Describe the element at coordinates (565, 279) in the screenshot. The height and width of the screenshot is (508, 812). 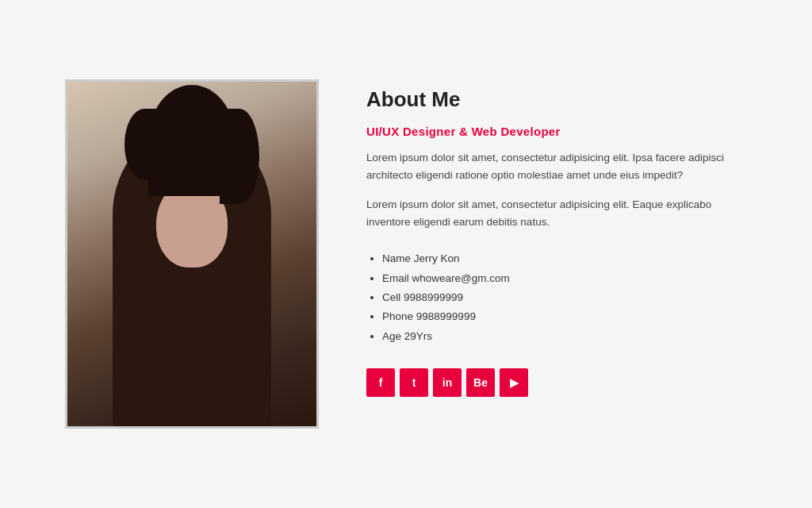
I see `info-email: Email whoweare@gm.com` at that location.